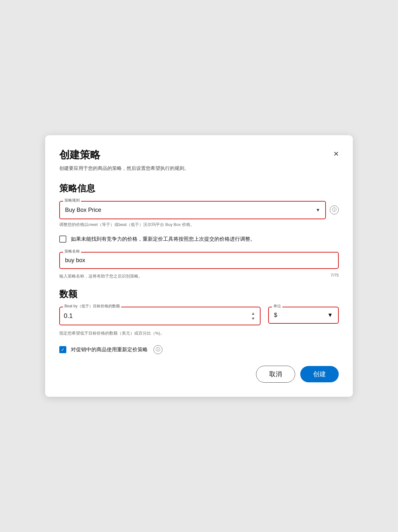 The height and width of the screenshot is (532, 398). Describe the element at coordinates (199, 321) in the screenshot. I see `amount-section: Beat by（低于）目标价格的数额 ▲ ▼ 单位` at that location.